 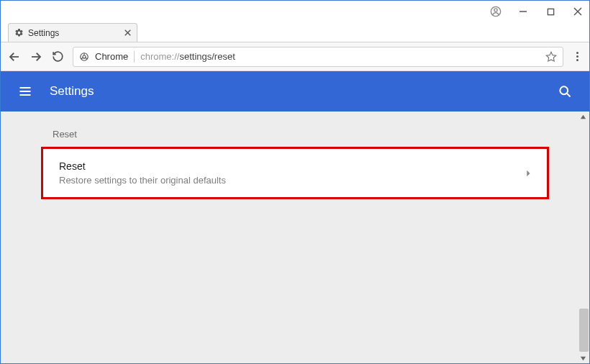 I want to click on bookmark-star-icon, so click(x=551, y=57).